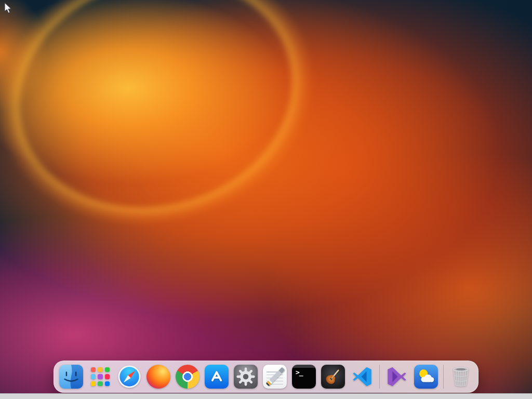 Image resolution: width=532 pixels, height=399 pixels. Describe the element at coordinates (426, 377) in the screenshot. I see `dock-item-weather` at that location.